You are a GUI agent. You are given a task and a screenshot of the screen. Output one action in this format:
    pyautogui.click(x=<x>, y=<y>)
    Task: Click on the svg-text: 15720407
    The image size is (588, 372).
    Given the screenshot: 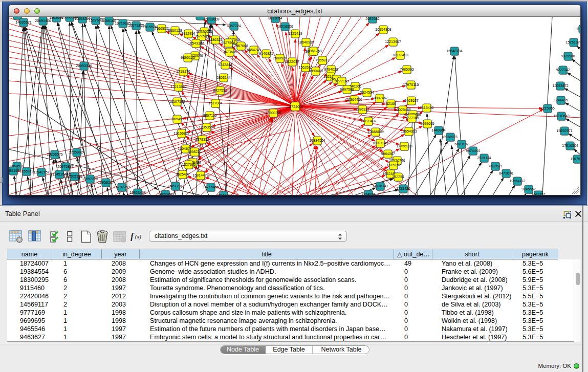 What is the action you would take?
    pyautogui.click(x=368, y=121)
    